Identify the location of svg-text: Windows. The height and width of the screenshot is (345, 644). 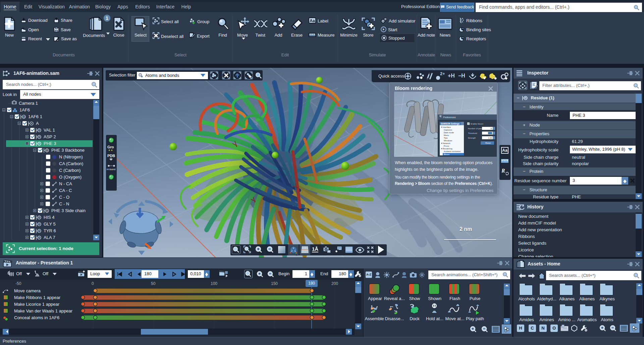
(448, 140).